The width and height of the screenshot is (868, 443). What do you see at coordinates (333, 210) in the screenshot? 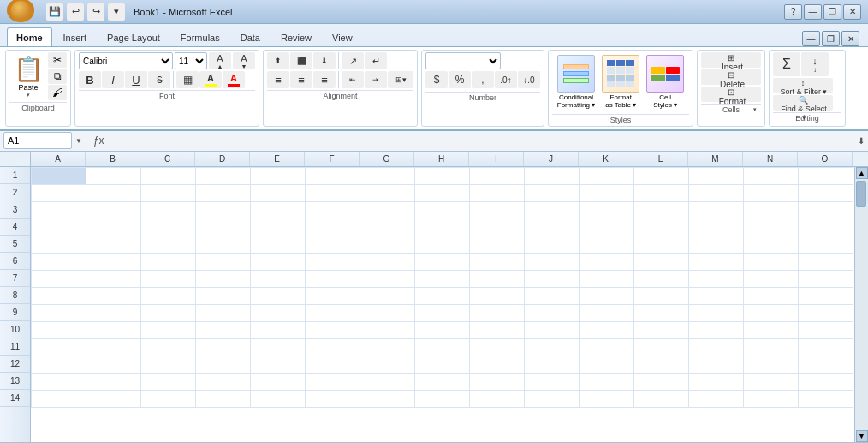
I see `cell-F3` at bounding box center [333, 210].